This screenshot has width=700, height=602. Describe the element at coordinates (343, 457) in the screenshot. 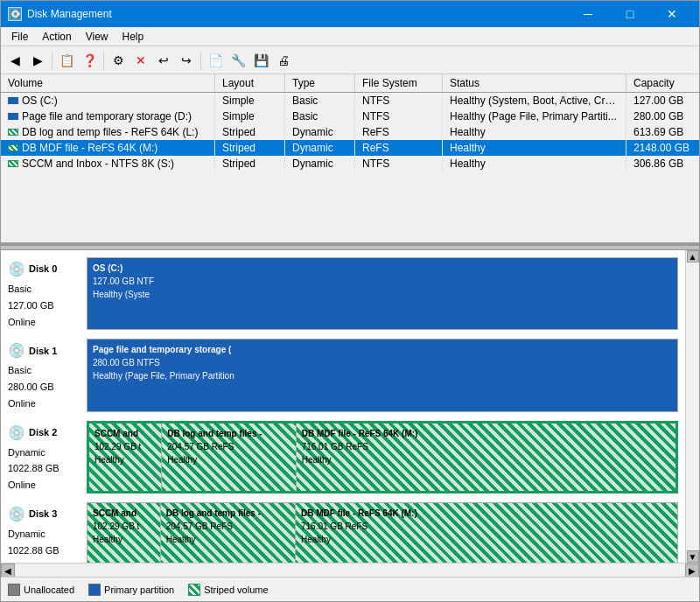

I see `disk-entry: 💿Disk 2Dynamic1022.88 GBOnlineSCCM and10…` at that location.